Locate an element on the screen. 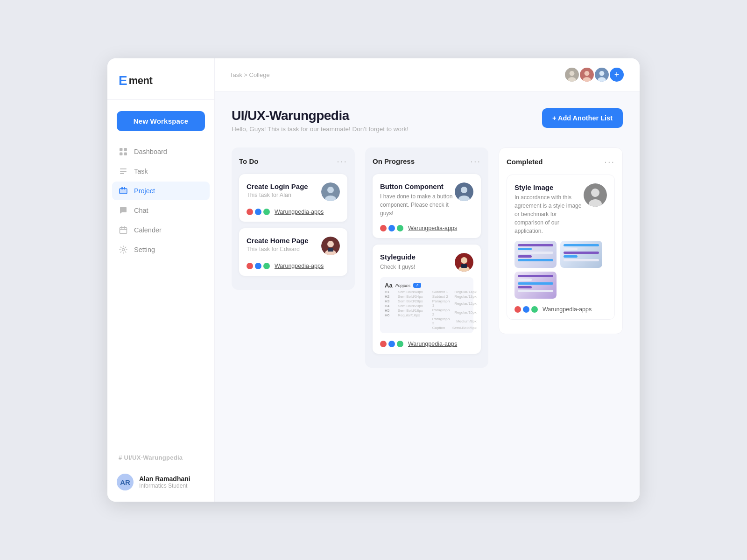  sidebar-item-task-label: Task is located at coordinates (141, 171).